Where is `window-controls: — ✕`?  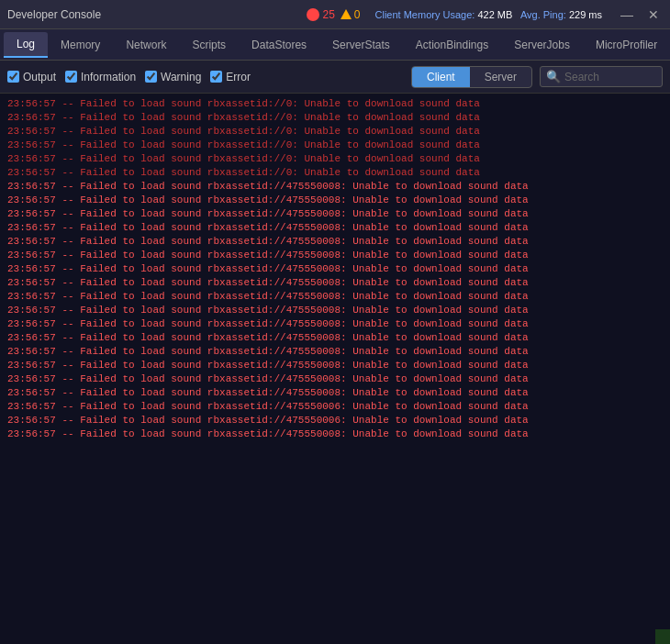
window-controls: — ✕ is located at coordinates (640, 15).